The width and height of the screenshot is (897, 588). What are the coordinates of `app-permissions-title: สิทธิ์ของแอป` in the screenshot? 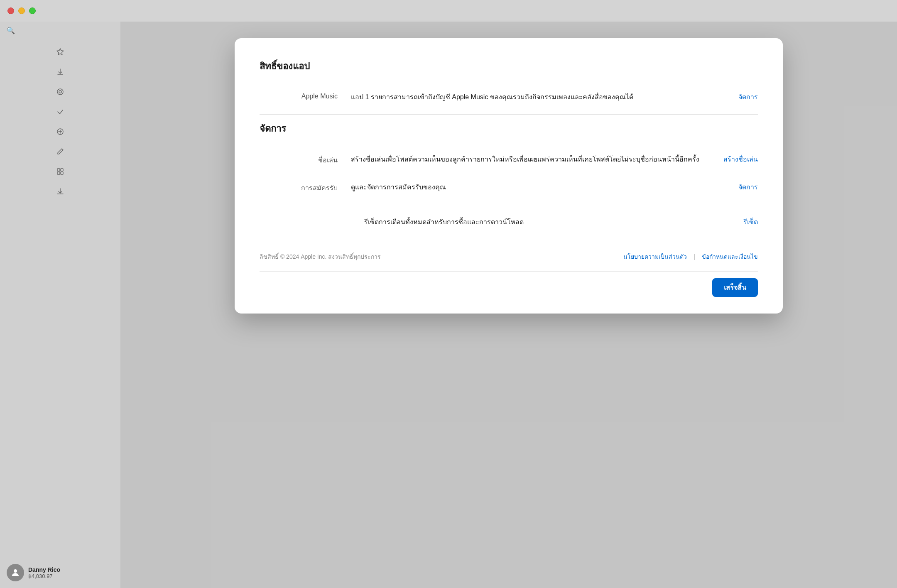 It's located at (509, 66).